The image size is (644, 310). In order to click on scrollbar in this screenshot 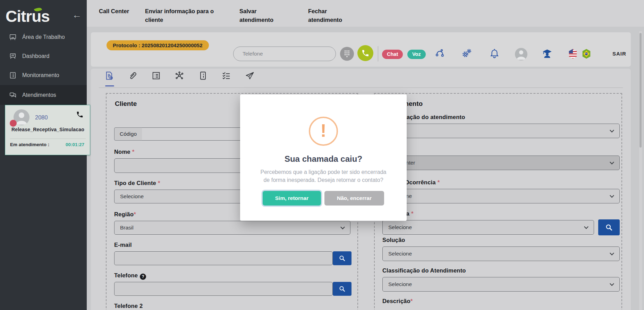, I will do `click(641, 171)`.